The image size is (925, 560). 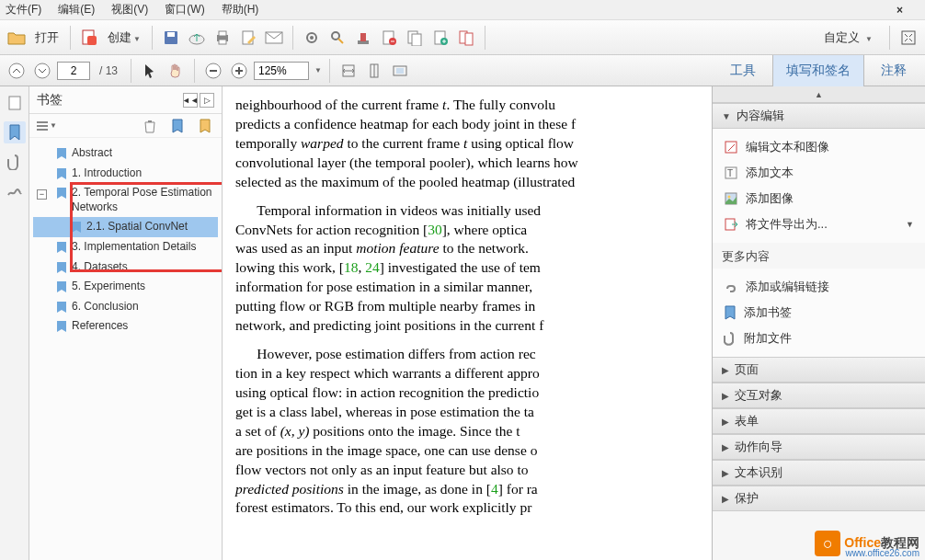 What do you see at coordinates (74, 71) in the screenshot?
I see `page-number-input` at bounding box center [74, 71].